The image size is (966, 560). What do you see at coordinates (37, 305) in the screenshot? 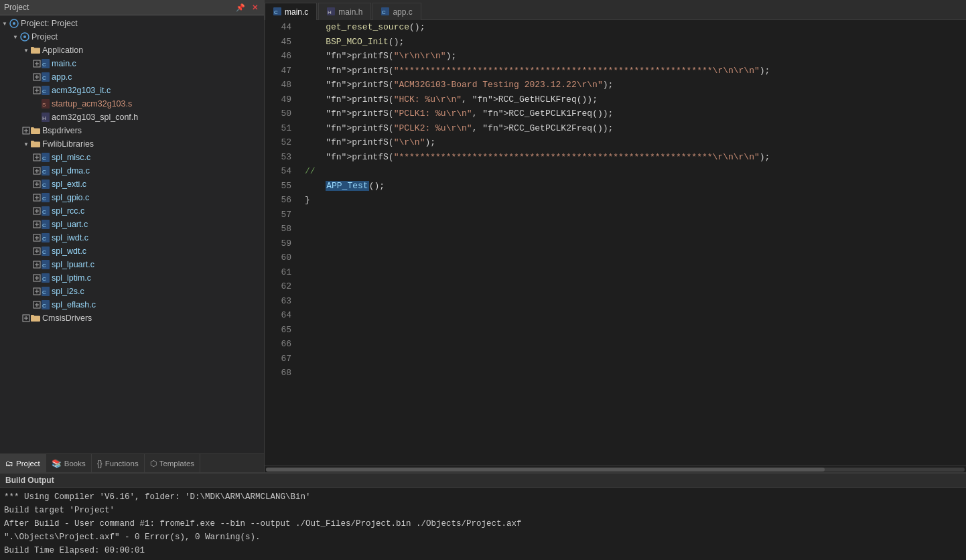
I see `toggle-spl-eflash-c` at bounding box center [37, 305].